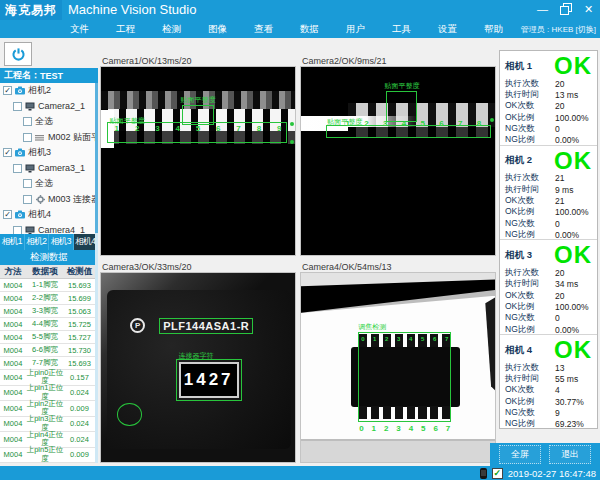 The width and height of the screenshot is (600, 480). What do you see at coordinates (218, 30) in the screenshot?
I see `menu-item-3: 图像` at bounding box center [218, 30].